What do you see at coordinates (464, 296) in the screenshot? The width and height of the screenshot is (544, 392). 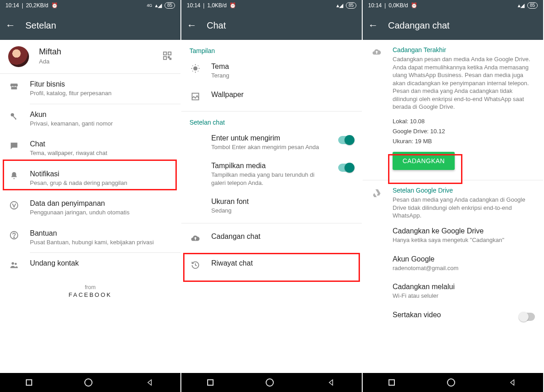 I see `item-sub: Wi-Fi atau seluler` at bounding box center [464, 296].